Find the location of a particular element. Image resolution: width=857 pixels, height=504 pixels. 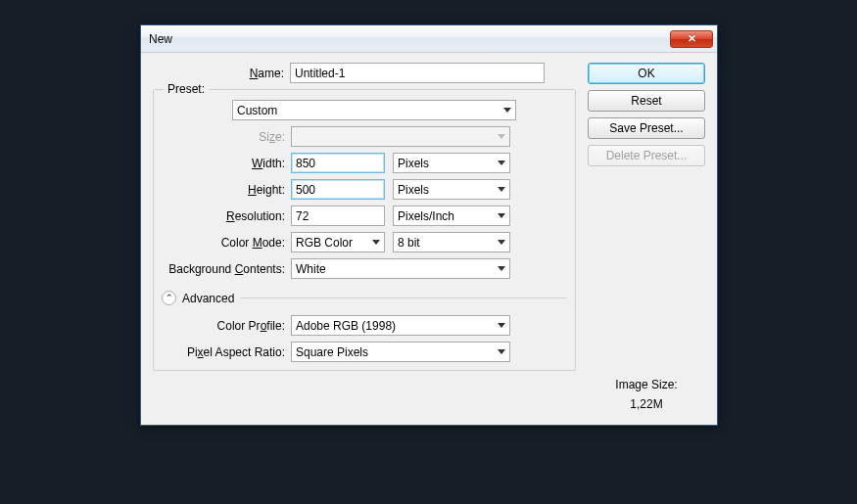

pixel-aspect-dropdown: Square Pixels is located at coordinates (401, 352).